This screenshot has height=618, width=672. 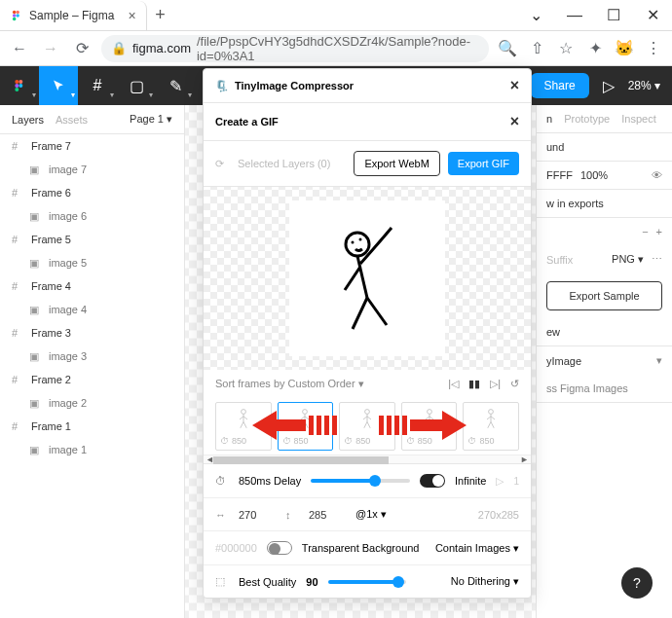 I want to click on next-frame-button: ▷|, so click(x=495, y=383).